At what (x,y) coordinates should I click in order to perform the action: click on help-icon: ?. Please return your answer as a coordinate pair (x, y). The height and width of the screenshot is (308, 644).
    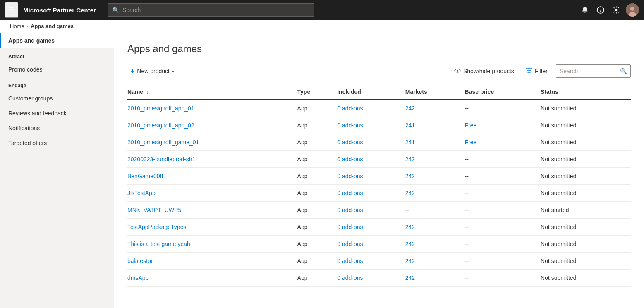
    Looking at the image, I should click on (601, 10).